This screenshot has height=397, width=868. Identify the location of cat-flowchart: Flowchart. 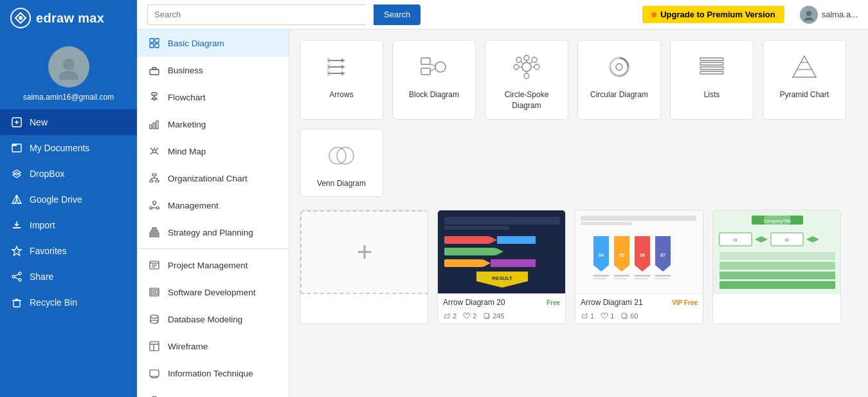
(213, 97).